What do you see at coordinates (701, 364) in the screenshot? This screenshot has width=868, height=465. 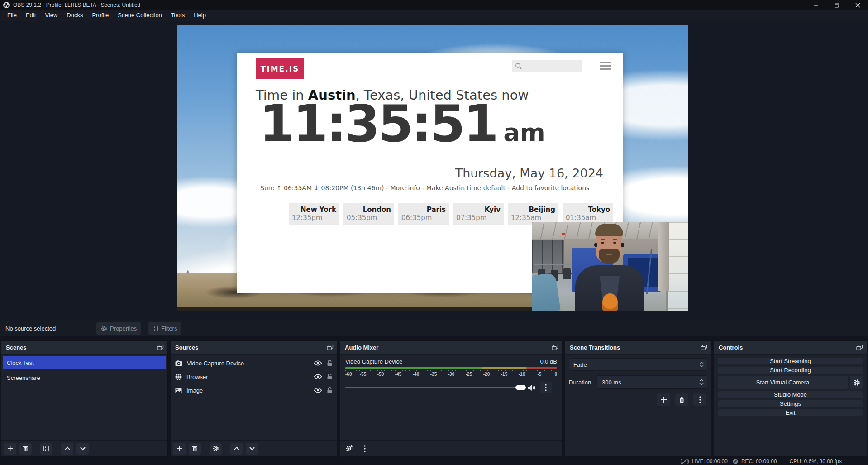 I see `select-arrows` at bounding box center [701, 364].